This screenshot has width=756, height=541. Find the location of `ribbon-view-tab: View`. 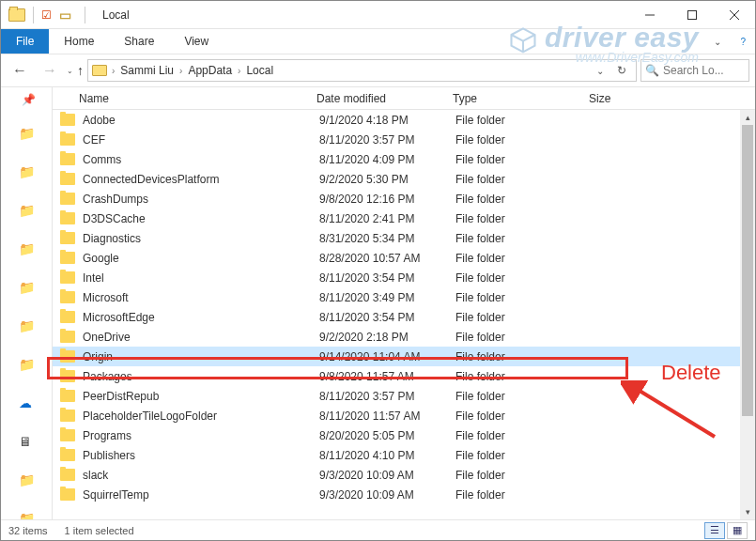

ribbon-view-tab: View is located at coordinates (196, 41).